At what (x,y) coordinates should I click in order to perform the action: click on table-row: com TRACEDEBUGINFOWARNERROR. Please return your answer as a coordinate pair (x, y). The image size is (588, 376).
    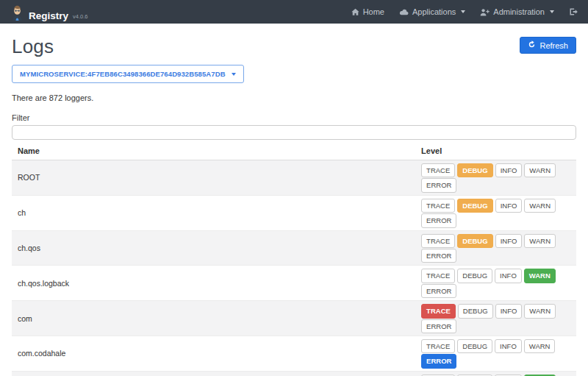
    Looking at the image, I should click on (294, 319).